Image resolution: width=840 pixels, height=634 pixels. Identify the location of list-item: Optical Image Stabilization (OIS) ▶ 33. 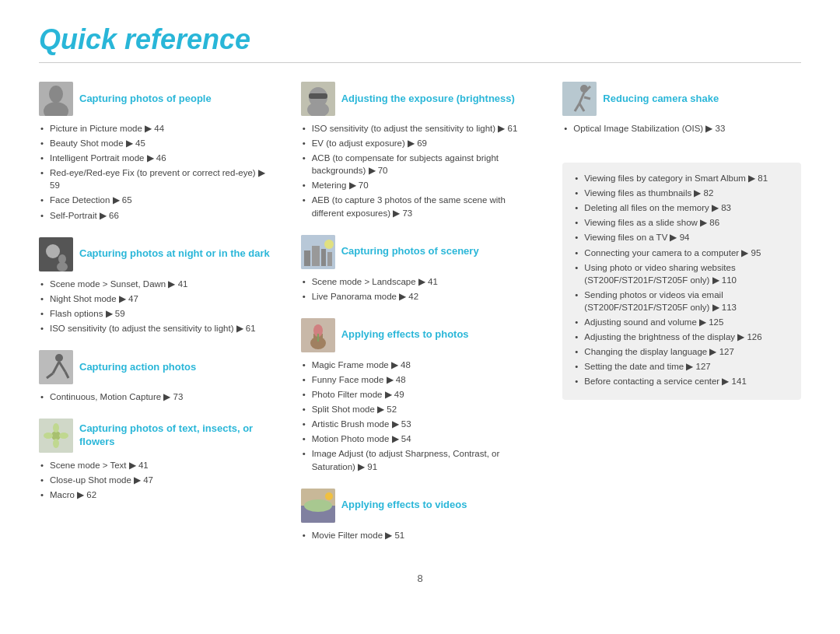
(681, 128).